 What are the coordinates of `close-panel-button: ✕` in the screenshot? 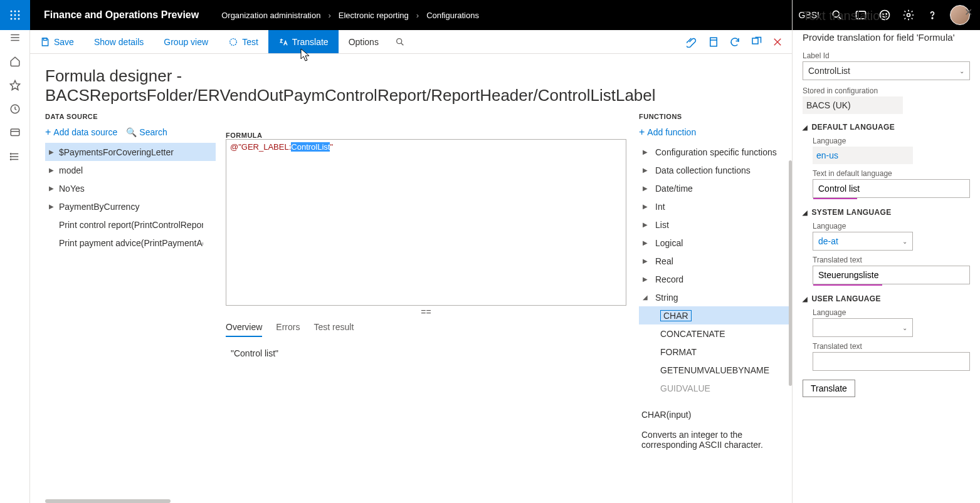 It's located at (968, 13).